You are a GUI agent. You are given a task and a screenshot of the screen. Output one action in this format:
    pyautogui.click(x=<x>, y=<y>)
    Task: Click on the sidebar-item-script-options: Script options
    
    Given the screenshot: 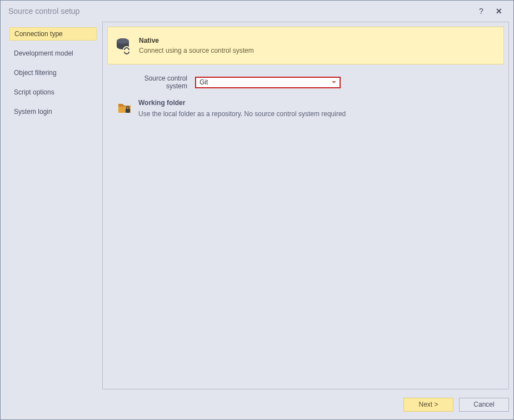 What is the action you would take?
    pyautogui.click(x=53, y=92)
    